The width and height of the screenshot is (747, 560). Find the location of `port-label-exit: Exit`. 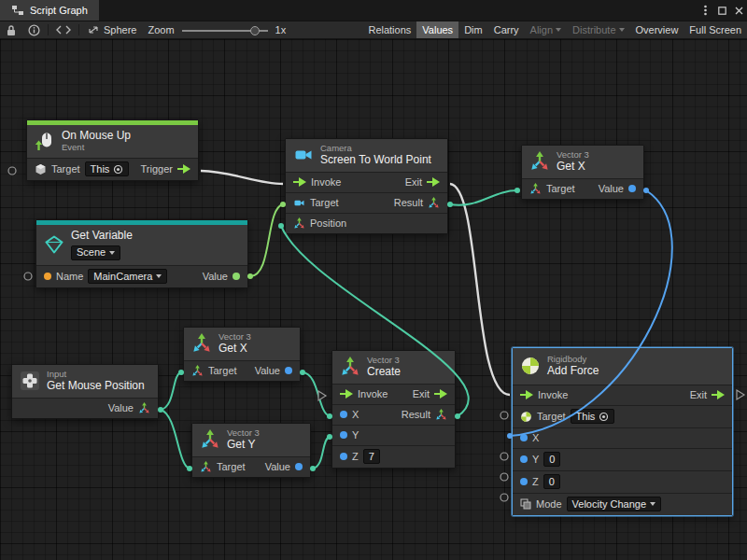

port-label-exit: Exit is located at coordinates (698, 395).